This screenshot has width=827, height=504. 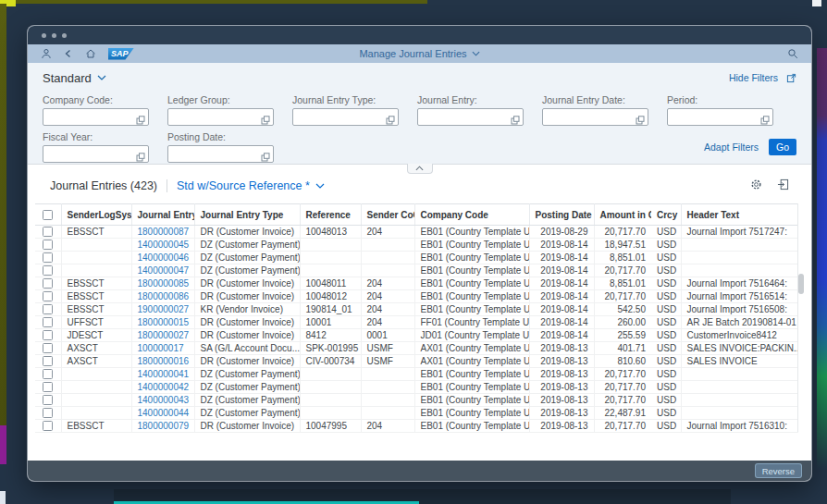 What do you see at coordinates (247, 426) in the screenshot?
I see `cell-journal-entry-type: DR (Customer Invoice)` at bounding box center [247, 426].